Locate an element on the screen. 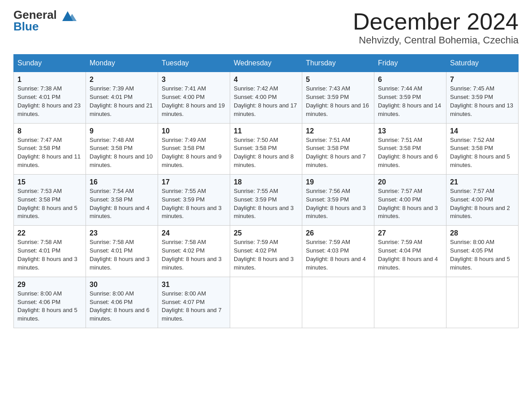  day-info: Sunrise: 7:49 AMSunset: 3:58 PMDaylight:… is located at coordinates (194, 153).